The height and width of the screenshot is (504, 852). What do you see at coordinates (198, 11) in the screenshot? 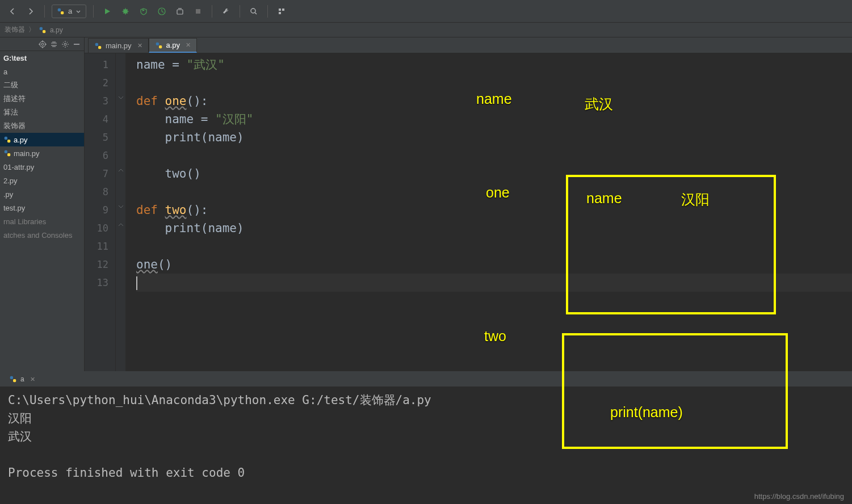
I see `stop-icon` at bounding box center [198, 11].